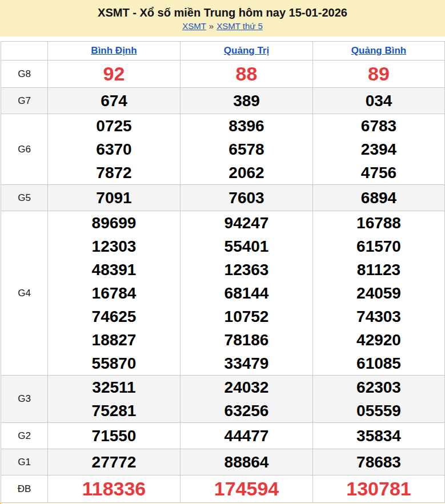  Describe the element at coordinates (247, 198) in the screenshot. I see `result-cell: 7603` at that location.